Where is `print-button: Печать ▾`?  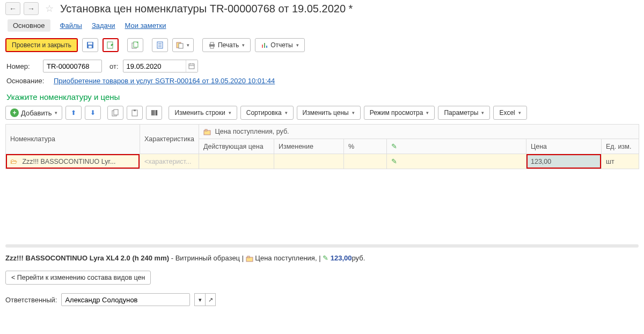
print-button: Печать ▾ is located at coordinates (226, 45).